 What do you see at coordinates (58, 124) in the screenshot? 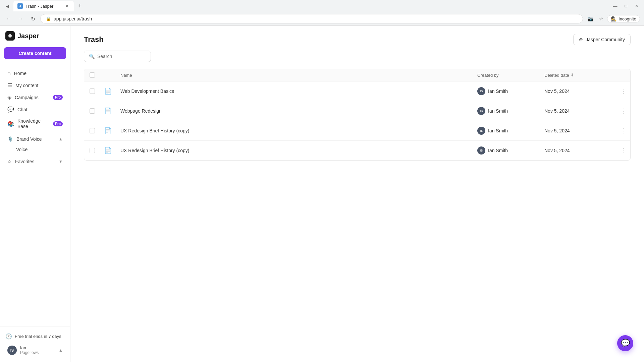
I see `knowledge-base-pro-badge: Pro` at bounding box center [58, 124].